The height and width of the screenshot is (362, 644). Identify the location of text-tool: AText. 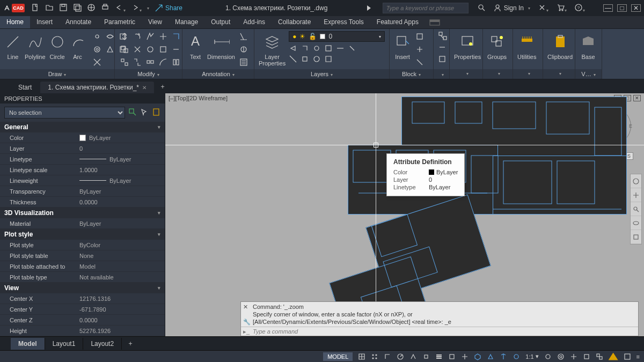
(195, 46).